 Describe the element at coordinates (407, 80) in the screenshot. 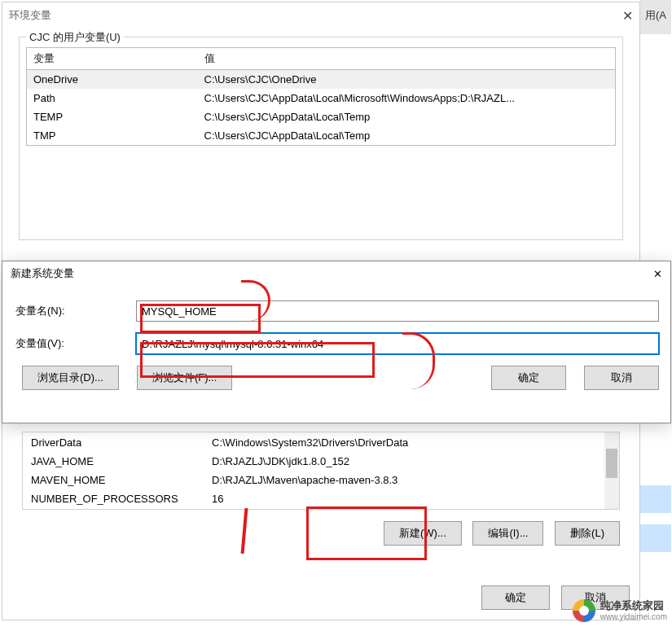

I see `cell-value: C:\Users\CJC\OneDrive` at that location.